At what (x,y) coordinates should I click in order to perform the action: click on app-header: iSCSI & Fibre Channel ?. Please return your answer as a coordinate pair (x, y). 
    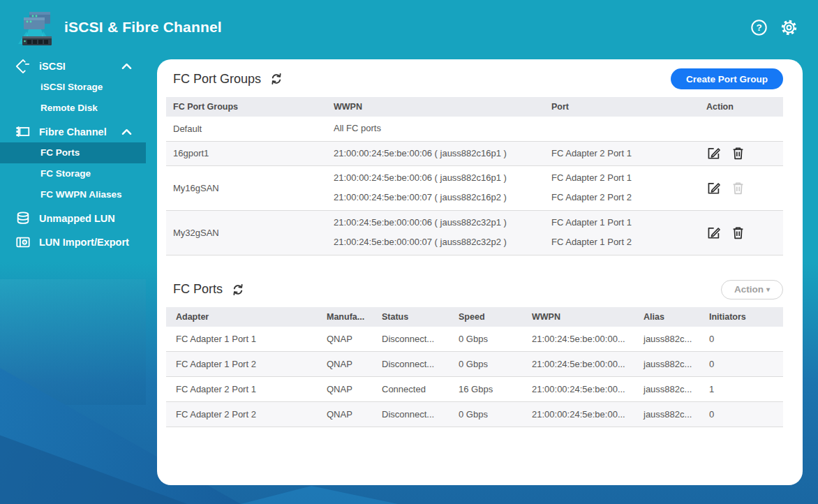
    Looking at the image, I should click on (409, 27).